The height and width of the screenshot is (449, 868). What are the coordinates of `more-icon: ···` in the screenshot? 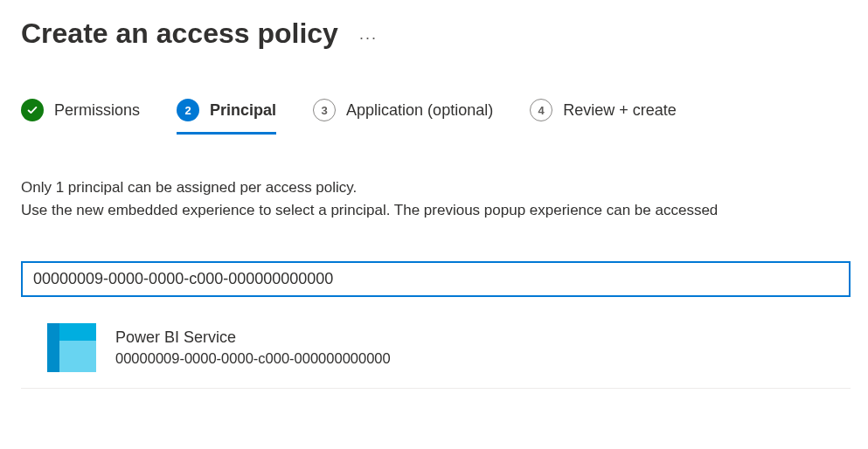 It's located at (369, 33).